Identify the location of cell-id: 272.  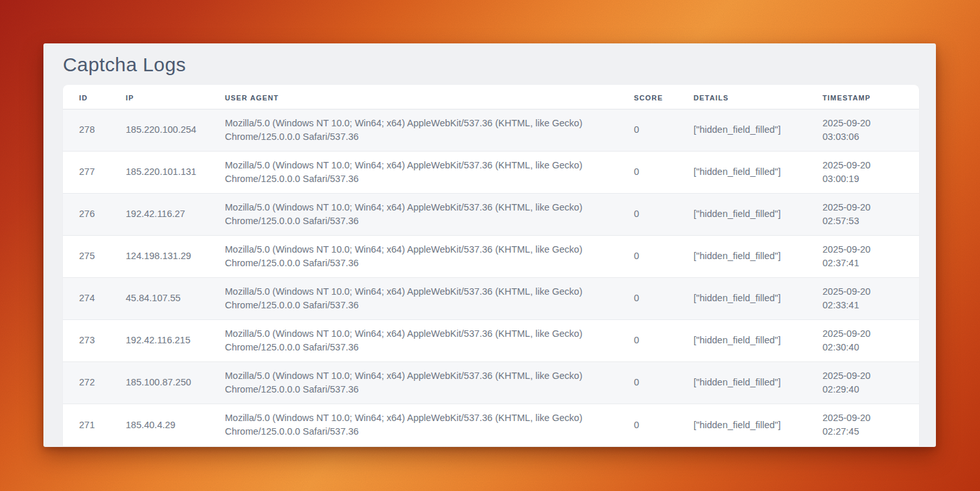
(95, 383).